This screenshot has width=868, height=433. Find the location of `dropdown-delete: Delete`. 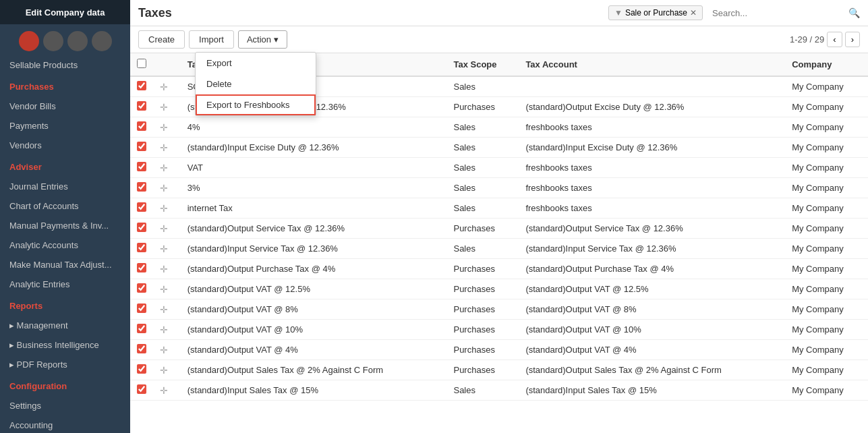

dropdown-delete: Delete is located at coordinates (256, 84).